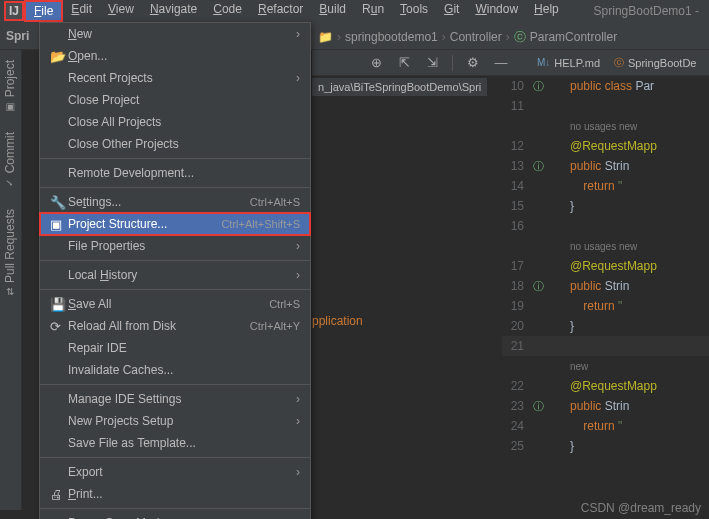 The height and width of the screenshot is (519, 709). What do you see at coordinates (476, 37) in the screenshot?
I see `breadcrumb-item: Controller` at bounding box center [476, 37].